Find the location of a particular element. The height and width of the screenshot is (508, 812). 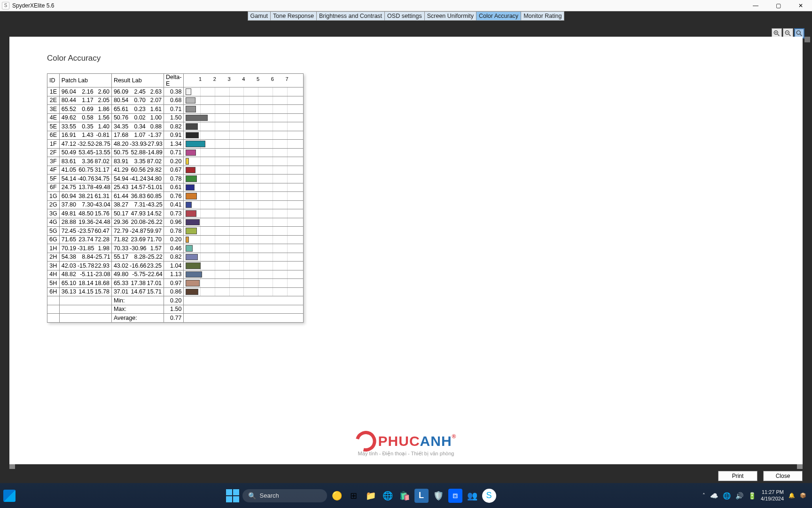

tab-osd-settings: OSD settings is located at coordinates (405, 16).